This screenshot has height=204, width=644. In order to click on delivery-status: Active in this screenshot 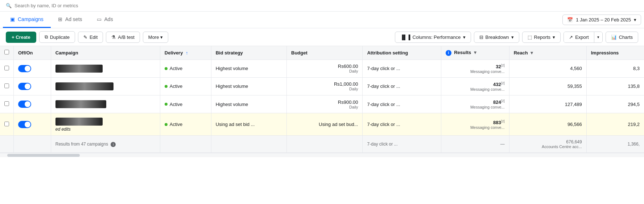, I will do `click(176, 68)`.